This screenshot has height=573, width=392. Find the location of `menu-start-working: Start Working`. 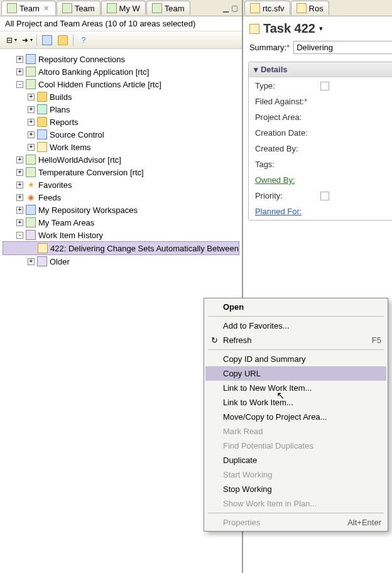

menu-start-working: Start Working is located at coordinates (296, 475).